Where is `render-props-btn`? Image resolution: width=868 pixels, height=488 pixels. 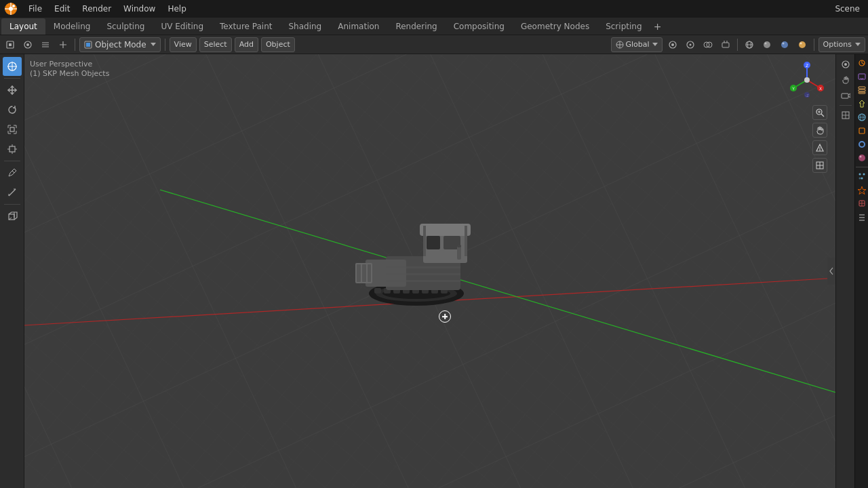
render-props-btn is located at coordinates (862, 63).